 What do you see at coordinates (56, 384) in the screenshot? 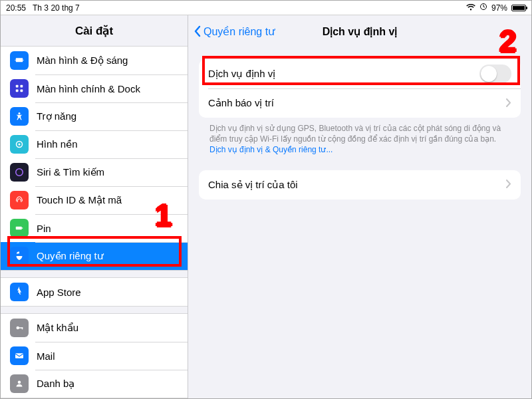
I see `sidebar-item-label: Danh bạ` at bounding box center [56, 384].